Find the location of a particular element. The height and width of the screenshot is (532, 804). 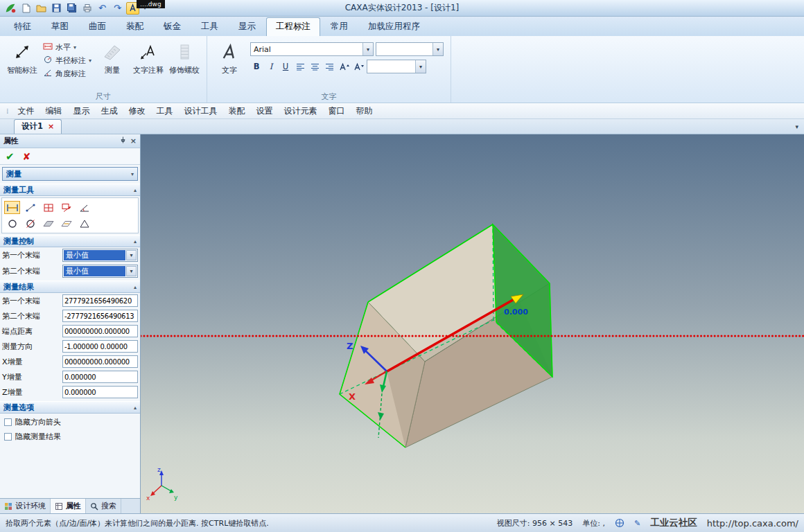

print-icon is located at coordinates (87, 8).